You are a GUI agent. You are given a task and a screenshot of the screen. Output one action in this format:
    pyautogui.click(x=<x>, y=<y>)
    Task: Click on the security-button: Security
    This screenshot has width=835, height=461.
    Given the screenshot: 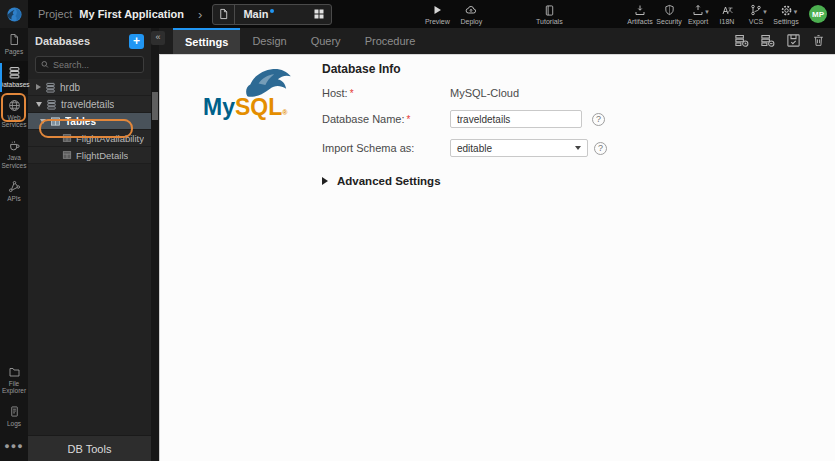 What is the action you would take?
    pyautogui.click(x=669, y=14)
    